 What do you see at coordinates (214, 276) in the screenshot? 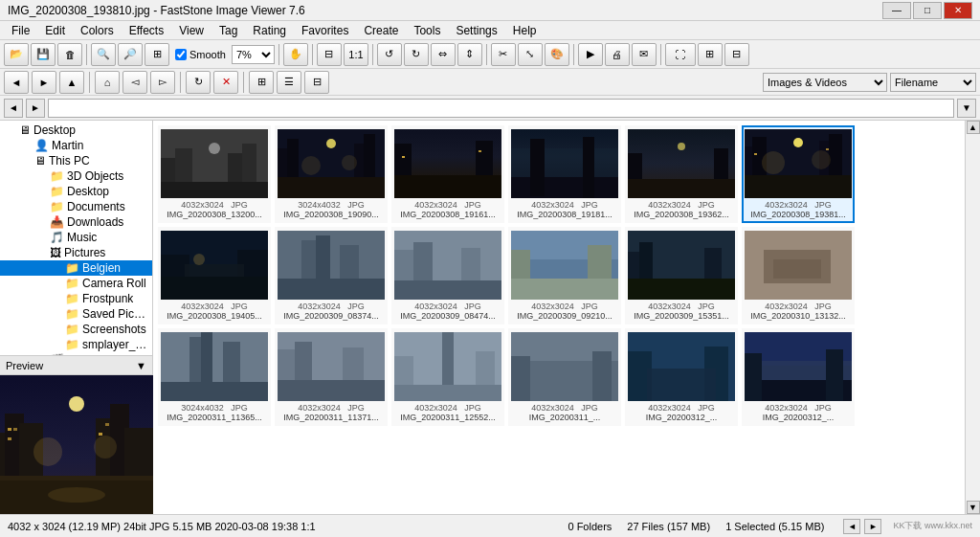
I see `thumb-item: 4032x3024 JPG IMG_20200308_19405...` at bounding box center [214, 276].